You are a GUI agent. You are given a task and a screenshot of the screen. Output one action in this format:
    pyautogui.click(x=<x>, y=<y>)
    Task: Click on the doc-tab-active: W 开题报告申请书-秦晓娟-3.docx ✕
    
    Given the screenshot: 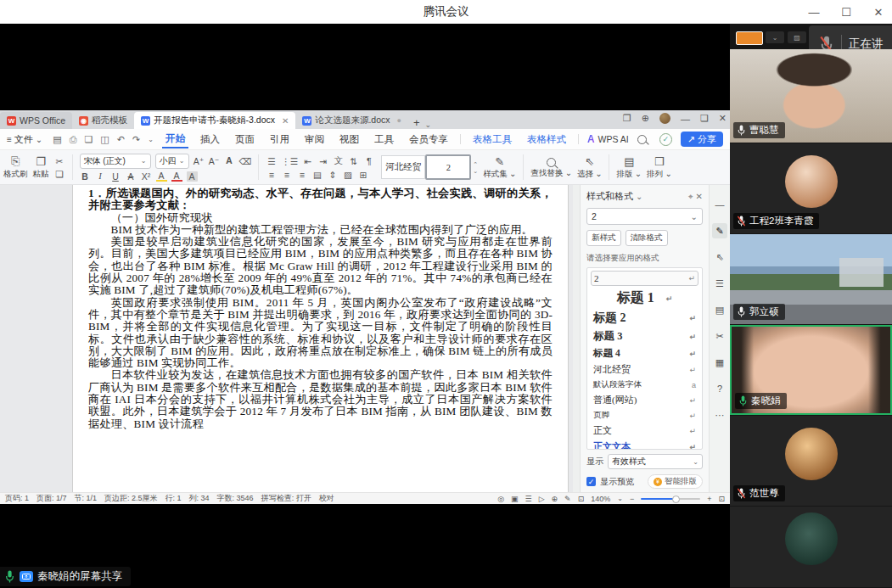 What is the action you would take?
    pyautogui.click(x=215, y=120)
    